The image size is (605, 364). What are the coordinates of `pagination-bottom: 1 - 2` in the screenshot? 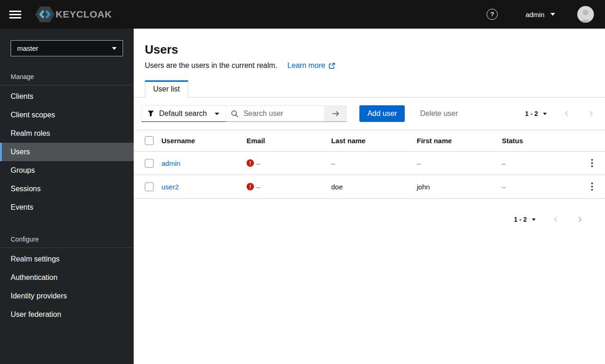 It's located at (369, 211).